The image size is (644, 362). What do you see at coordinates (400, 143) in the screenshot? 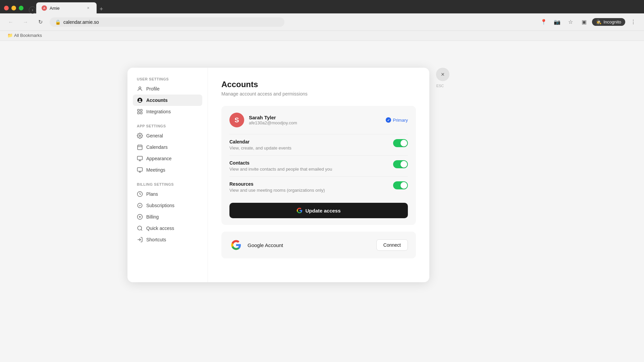
I see `calendar-toggle` at bounding box center [400, 143].